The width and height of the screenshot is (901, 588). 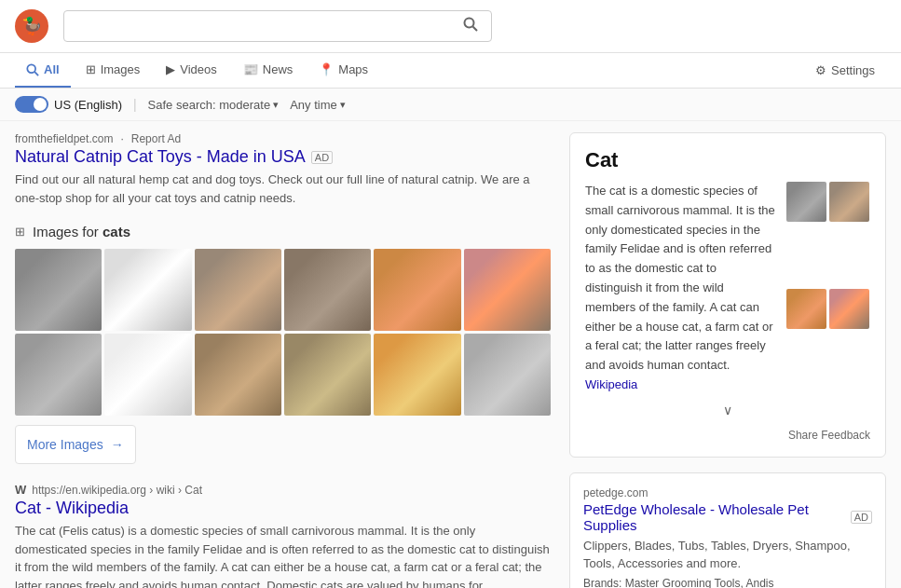 I want to click on ad-result: fromthefieldpet.com · Report Ad Natural …, so click(x=283, y=170).